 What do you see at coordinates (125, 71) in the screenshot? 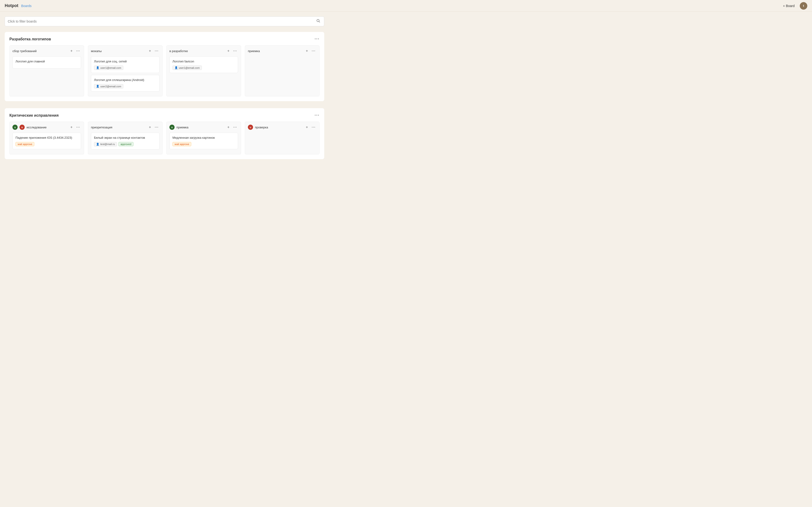
I see `column-col-mockups: мокапы+···Логотип для соц. сетей👤user1@e…` at bounding box center [125, 71].